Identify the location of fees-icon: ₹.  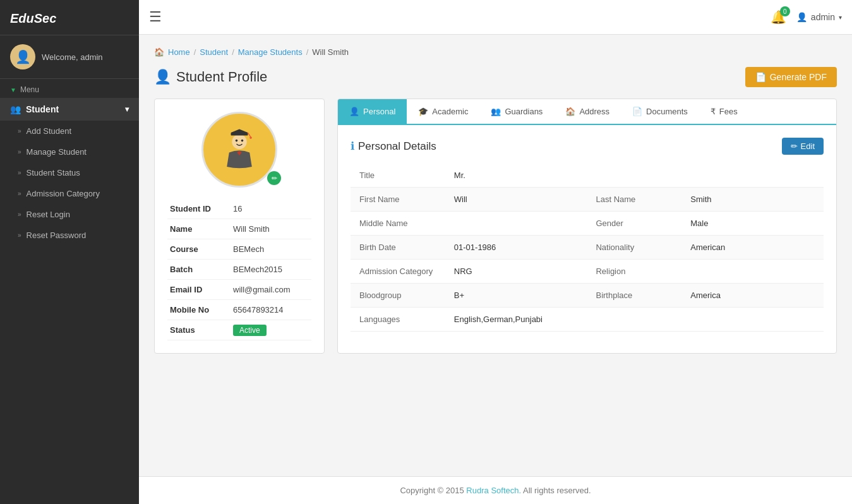
(713, 111).